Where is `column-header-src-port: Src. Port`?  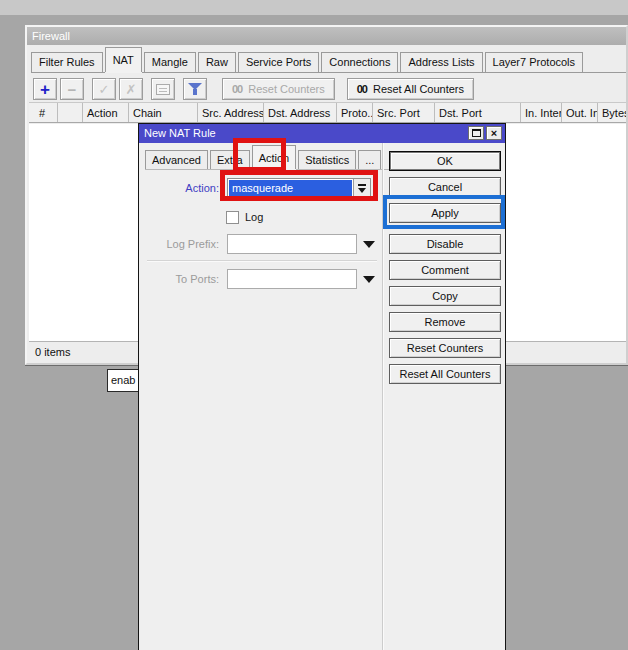
column-header-src-port: Src. Port is located at coordinates (404, 112).